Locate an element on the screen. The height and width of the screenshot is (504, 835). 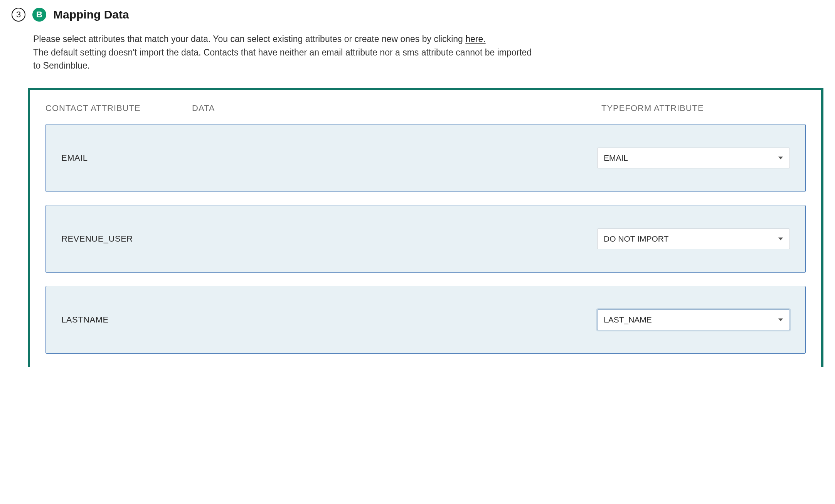
contact-attribute-label: LASTNAME is located at coordinates (135, 320).